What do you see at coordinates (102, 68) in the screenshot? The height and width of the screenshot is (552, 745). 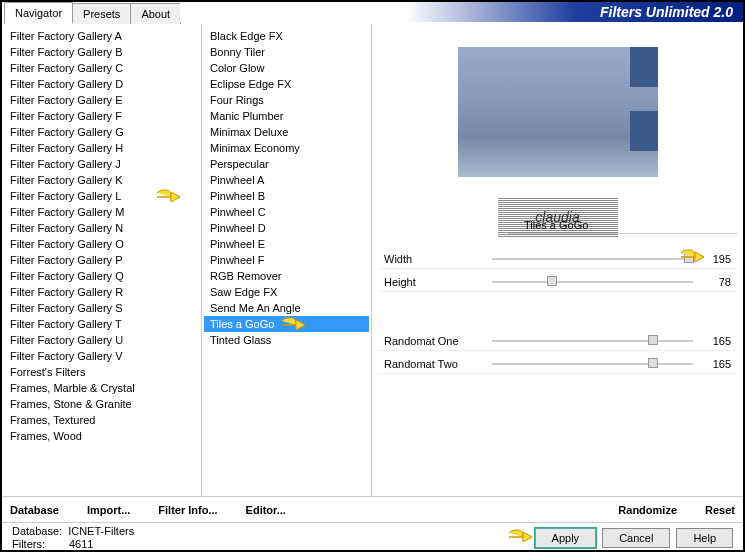 I see `category-item: Filter Factory Gallery C` at bounding box center [102, 68].